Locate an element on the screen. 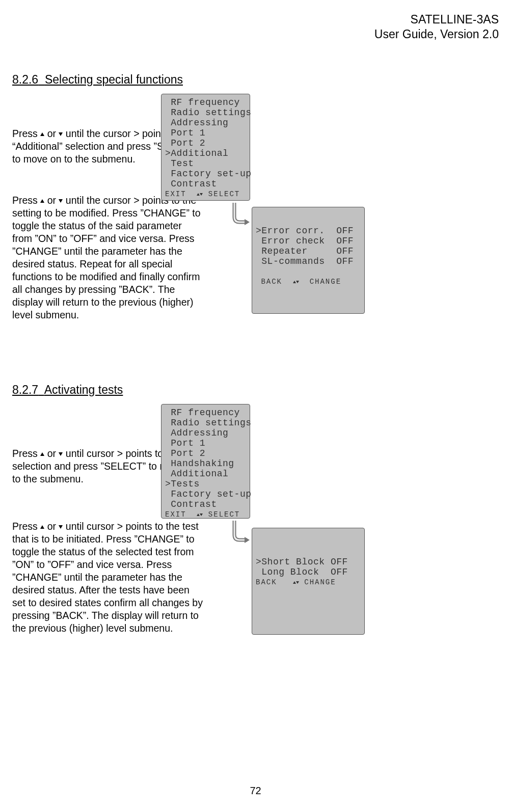  lcd-line-selected: >Error corr. OFF is located at coordinates (308, 231).